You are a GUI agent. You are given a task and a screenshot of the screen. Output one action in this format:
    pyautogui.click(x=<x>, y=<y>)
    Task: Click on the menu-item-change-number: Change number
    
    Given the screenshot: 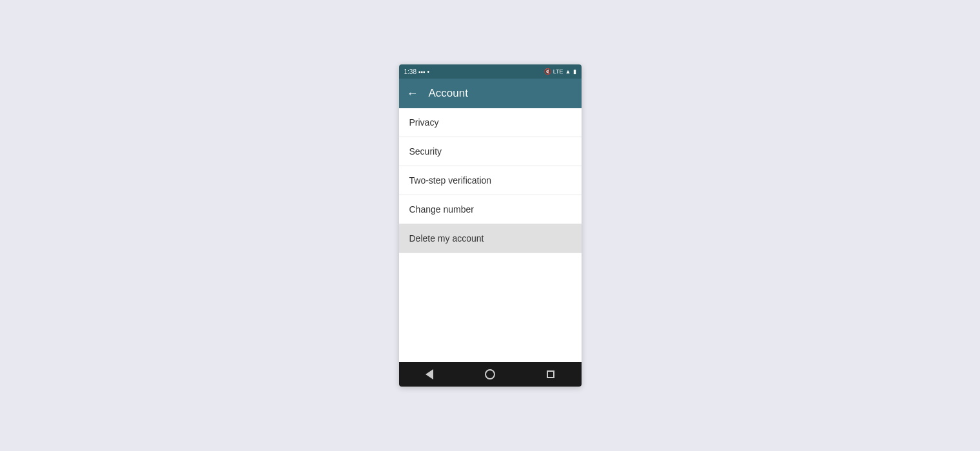 What is the action you would take?
    pyautogui.click(x=490, y=210)
    